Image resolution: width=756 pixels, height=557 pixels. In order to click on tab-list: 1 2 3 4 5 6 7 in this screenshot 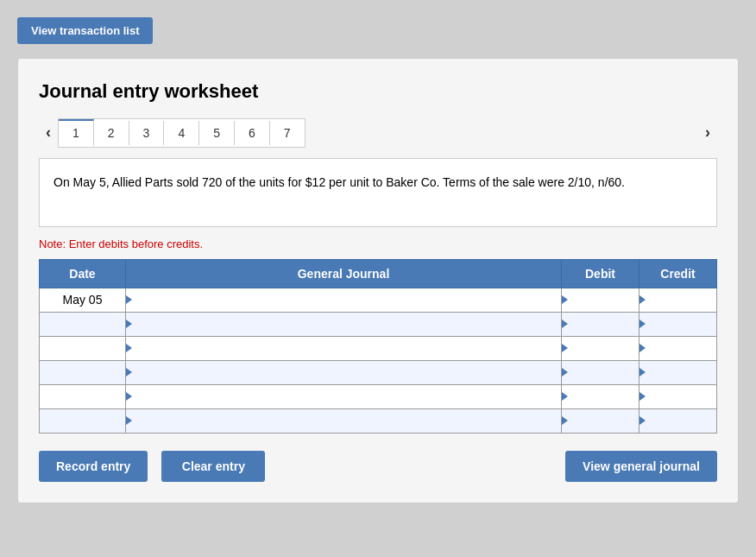, I will do `click(181, 133)`.